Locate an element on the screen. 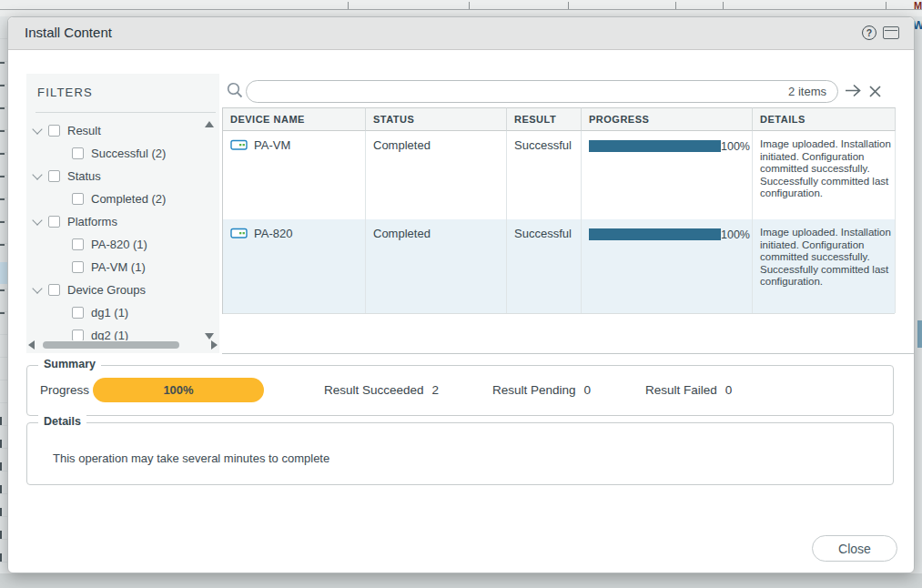 The height and width of the screenshot is (588, 922). filter-label: Platforms is located at coordinates (93, 222).